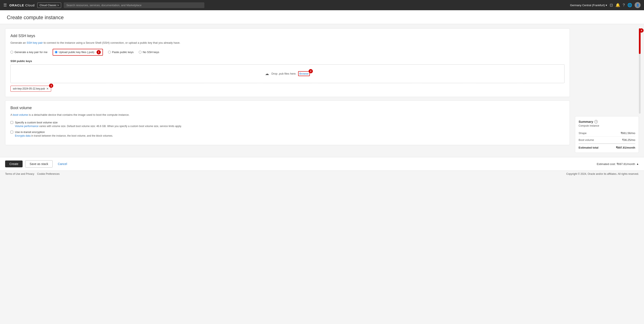 The height and width of the screenshot is (324, 644). What do you see at coordinates (20, 115) in the screenshot?
I see `boot-volume-link: boot volume` at bounding box center [20, 115].